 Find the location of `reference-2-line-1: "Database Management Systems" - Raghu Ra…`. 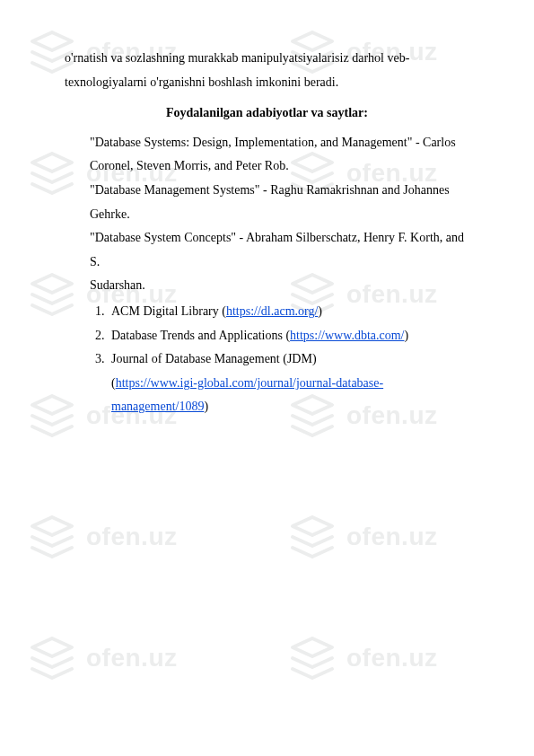

reference-2-line-1: "Database Management Systems" - Raghu Ra… is located at coordinates (280, 190).